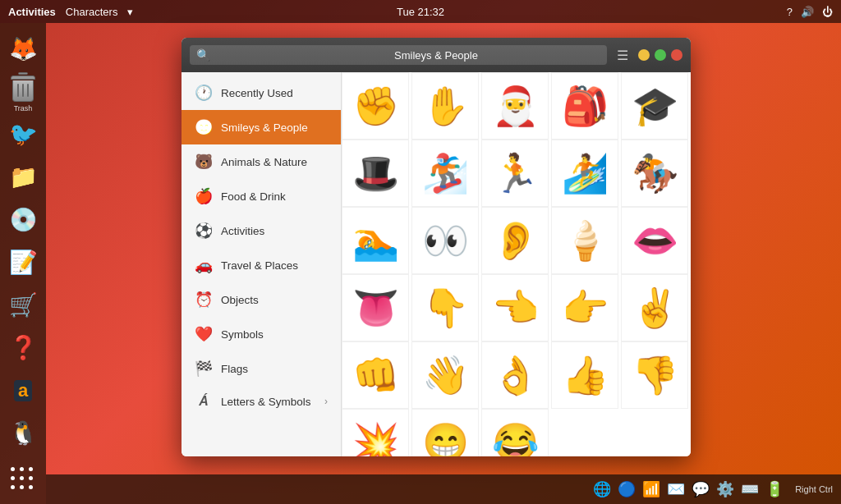  I want to click on window-menu-button: ☰, so click(623, 56).